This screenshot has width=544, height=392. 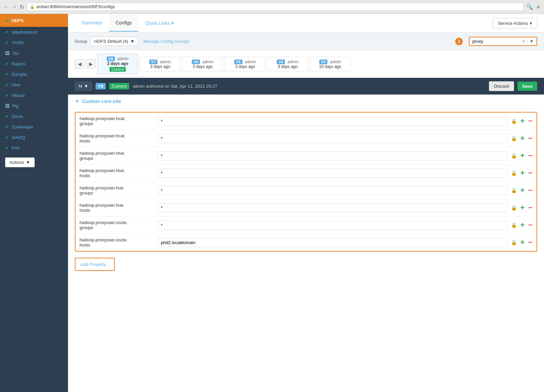 What do you see at coordinates (208, 62) in the screenshot?
I see `v6-user: admin` at bounding box center [208, 62].